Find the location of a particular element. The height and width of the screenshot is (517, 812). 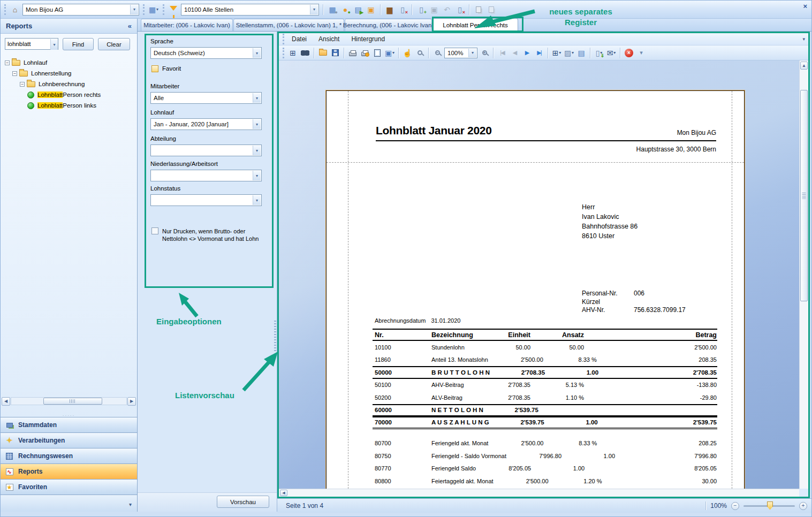

vorschau-button: Vorschau is located at coordinates (243, 502).